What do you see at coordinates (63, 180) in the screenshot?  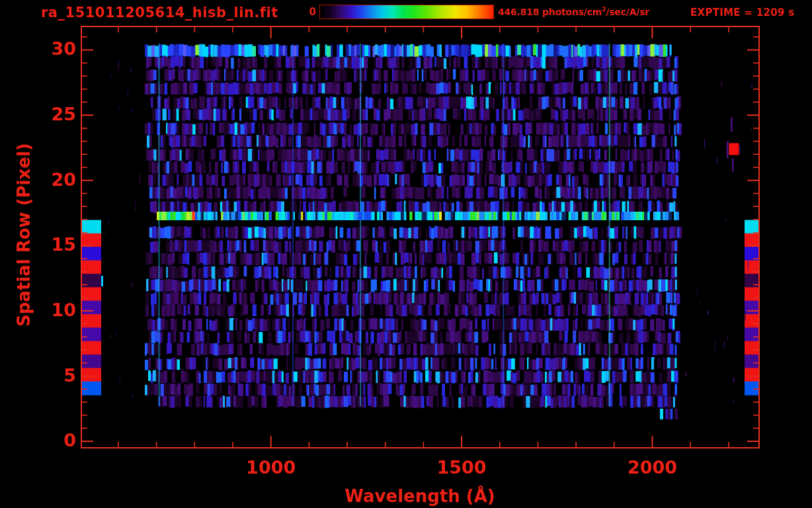 I see `y-tick-label: 20` at bounding box center [63, 180].